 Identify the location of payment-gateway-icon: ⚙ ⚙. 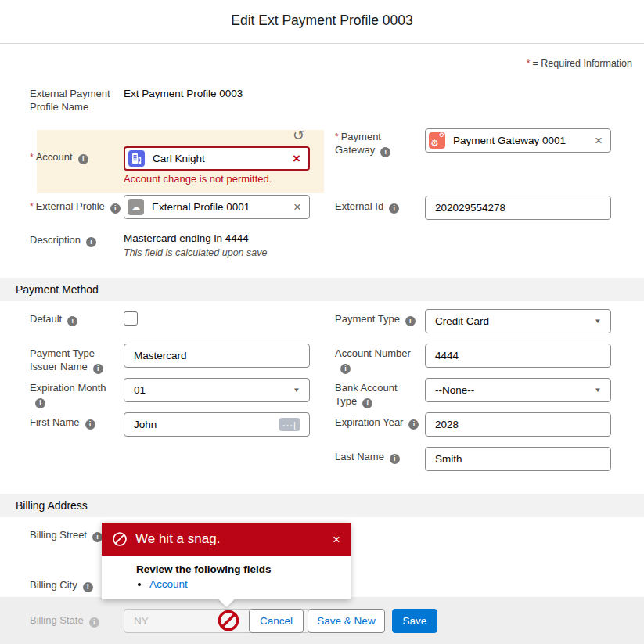
(437, 141).